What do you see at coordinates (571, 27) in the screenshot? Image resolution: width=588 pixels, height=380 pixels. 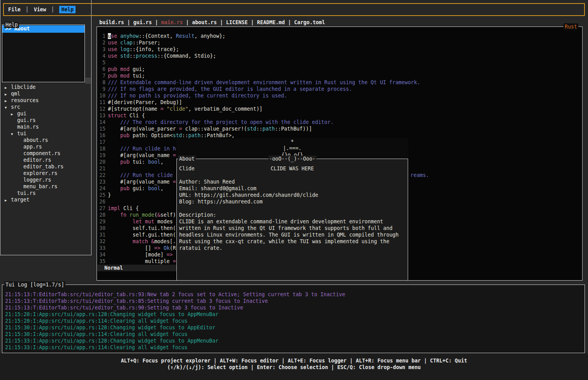 I see `language-badge: Rust` at bounding box center [571, 27].